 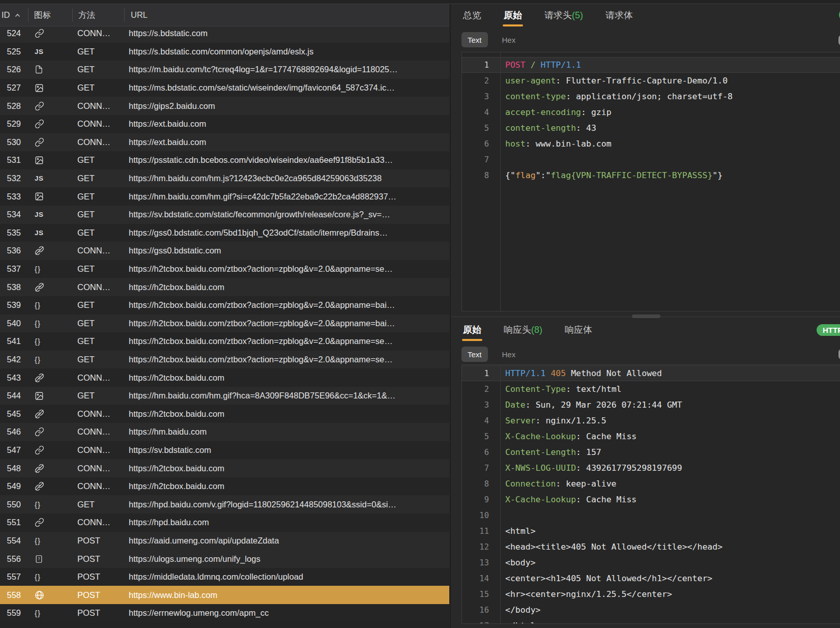 I want to click on table-row: 535JSGEThttps://gss0.bdstatic.com/5bd1bj…, so click(x=225, y=233).